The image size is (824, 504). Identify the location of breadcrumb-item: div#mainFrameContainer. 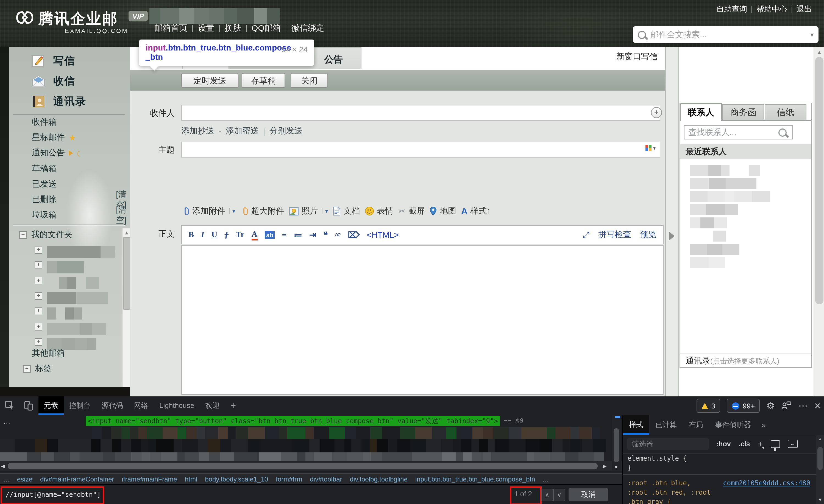
(77, 479).